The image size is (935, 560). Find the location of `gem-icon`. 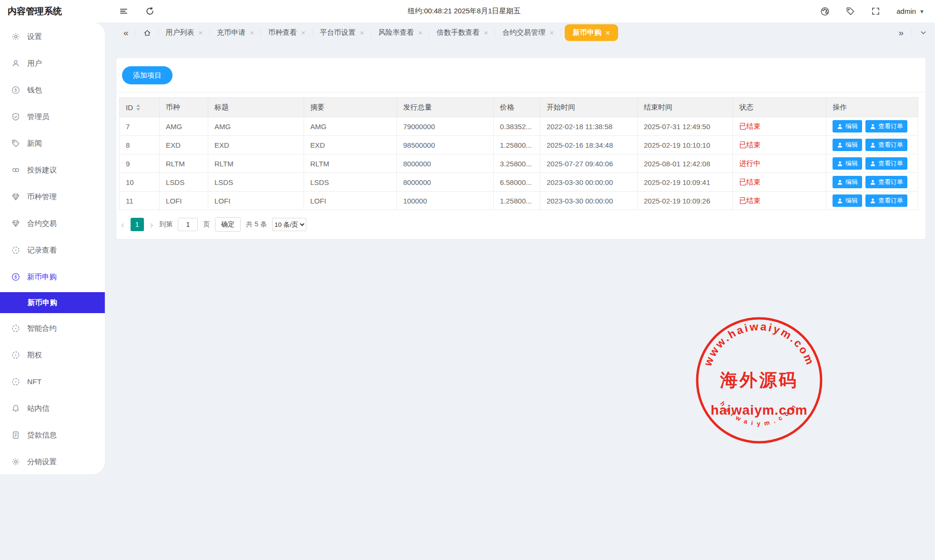

gem-icon is located at coordinates (16, 197).